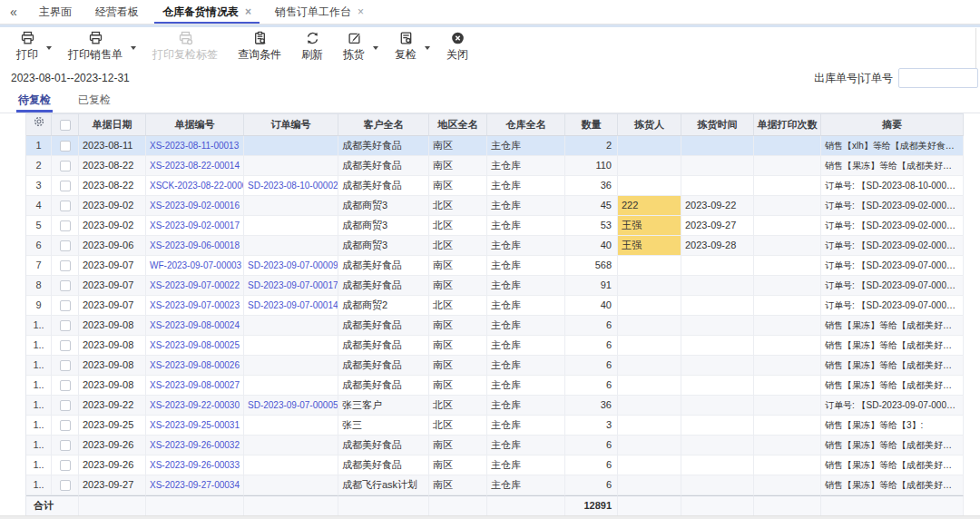  What do you see at coordinates (650, 125) in the screenshot?
I see `col-header-picker: 拣货人` at bounding box center [650, 125].